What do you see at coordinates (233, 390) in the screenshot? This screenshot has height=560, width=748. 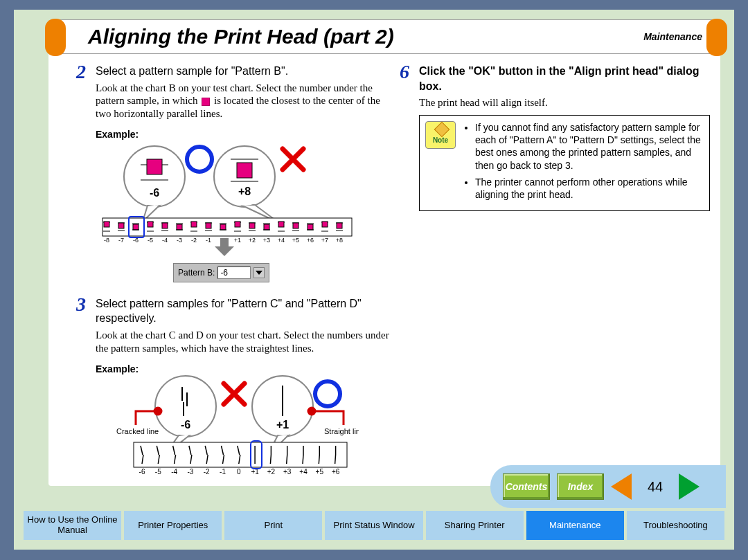 I see `step-3: 3 Select pattern samples for "Pattern C"…` at bounding box center [233, 390].